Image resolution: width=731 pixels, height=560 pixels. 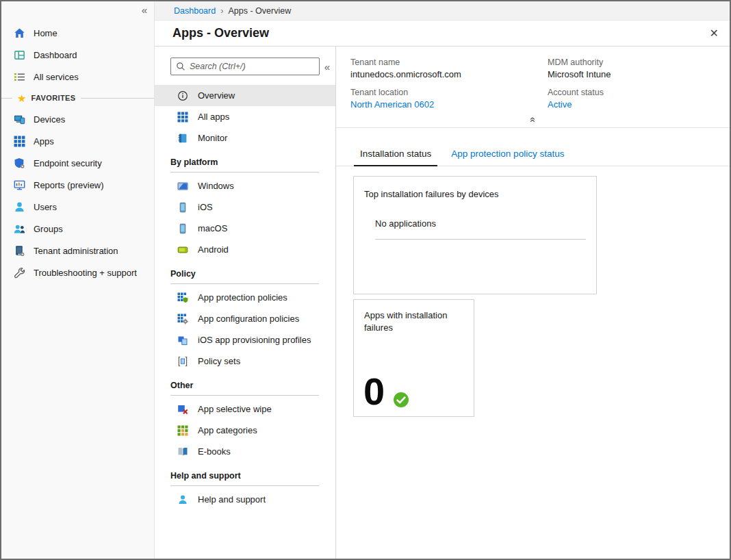 I want to click on field-value: intunedocs.onmicrosoft.com, so click(x=449, y=74).